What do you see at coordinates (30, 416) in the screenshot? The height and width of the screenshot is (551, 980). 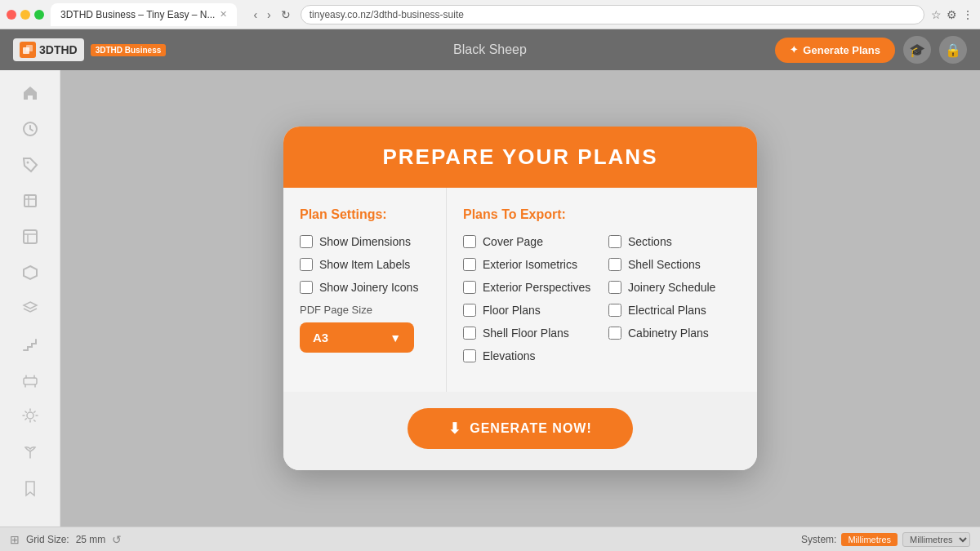 I see `sidebar-item-light` at bounding box center [30, 416].